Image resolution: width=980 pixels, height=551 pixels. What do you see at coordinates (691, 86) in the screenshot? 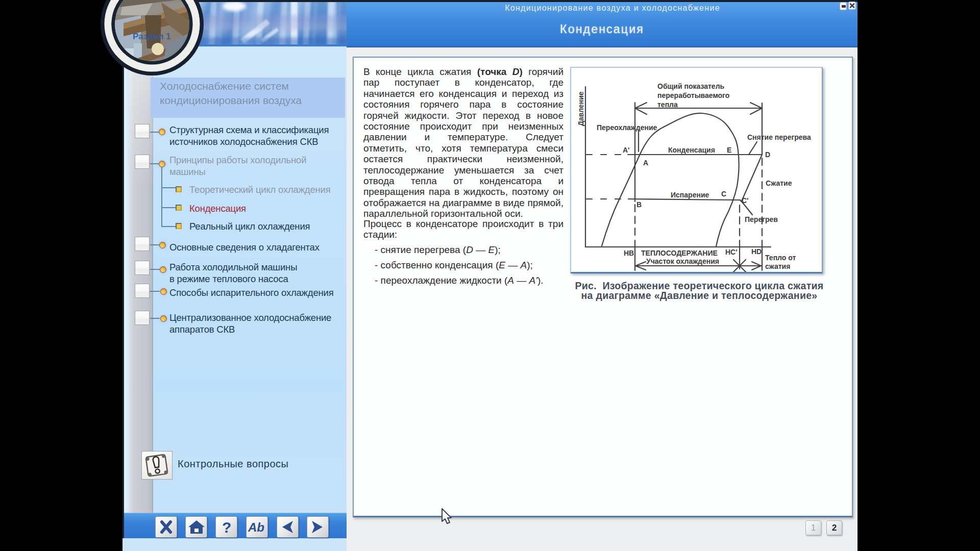
I see `svg-text: Общий показатель` at bounding box center [691, 86].